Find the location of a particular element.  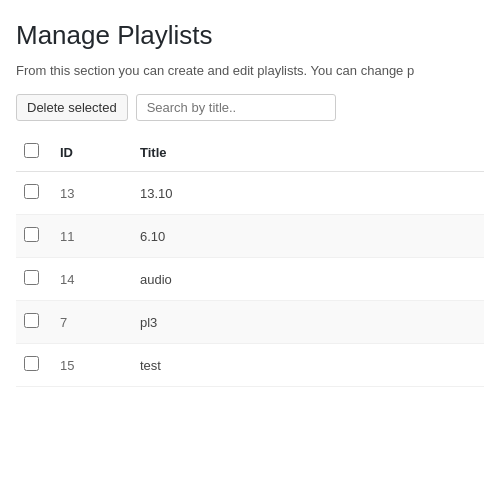

row-title: pl3 is located at coordinates (308, 322).